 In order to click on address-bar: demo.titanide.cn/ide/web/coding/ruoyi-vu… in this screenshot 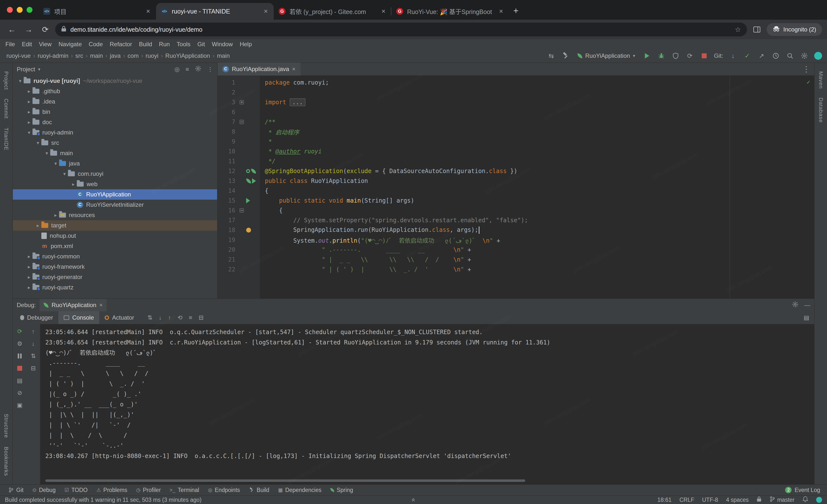, I will do `click(401, 30)`.